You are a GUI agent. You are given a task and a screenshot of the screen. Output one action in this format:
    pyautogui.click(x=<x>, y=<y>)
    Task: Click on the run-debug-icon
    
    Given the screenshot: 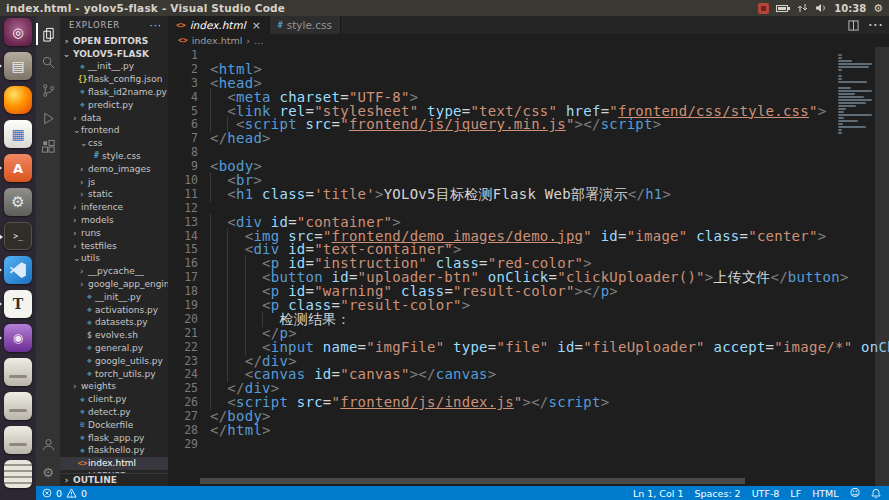 What is the action you would take?
    pyautogui.click(x=48, y=118)
    